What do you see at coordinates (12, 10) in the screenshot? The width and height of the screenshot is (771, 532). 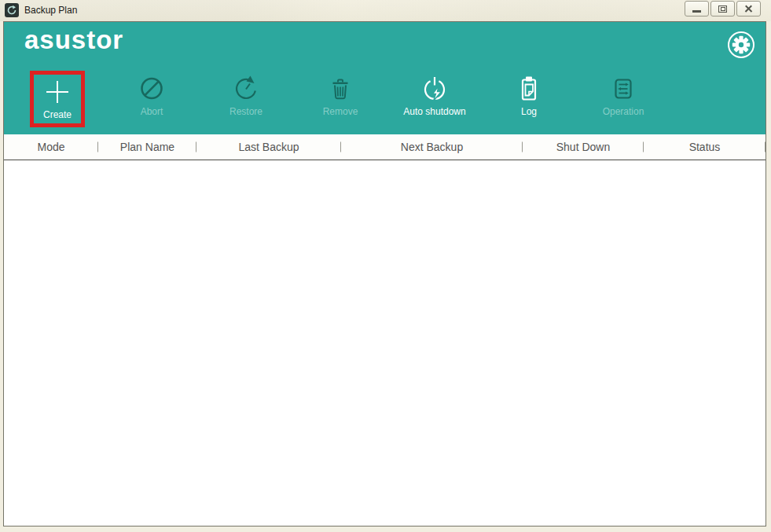 I see `backup-app-icon` at bounding box center [12, 10].